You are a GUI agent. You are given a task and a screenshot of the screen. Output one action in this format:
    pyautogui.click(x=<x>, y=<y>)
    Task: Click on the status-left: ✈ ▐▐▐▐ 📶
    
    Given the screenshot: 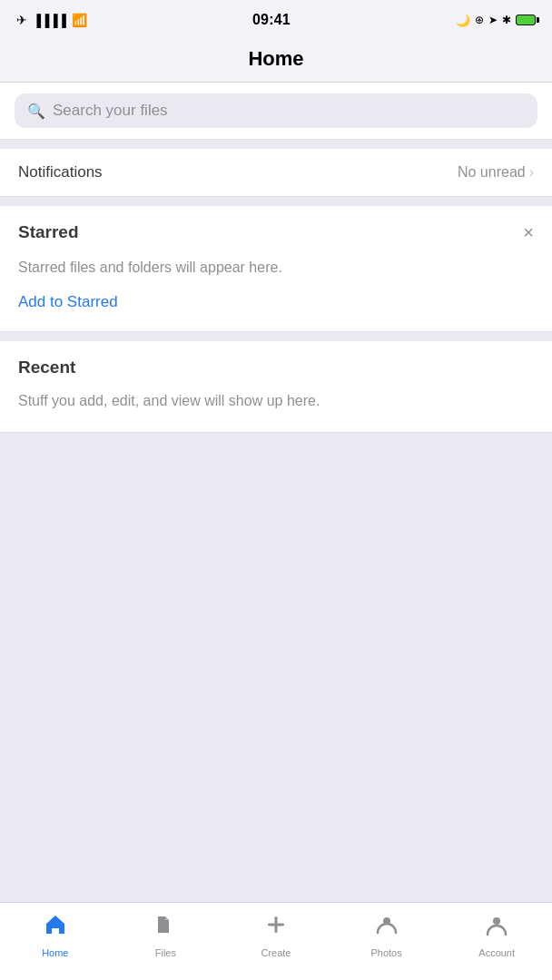 What is the action you would take?
    pyautogui.click(x=52, y=20)
    